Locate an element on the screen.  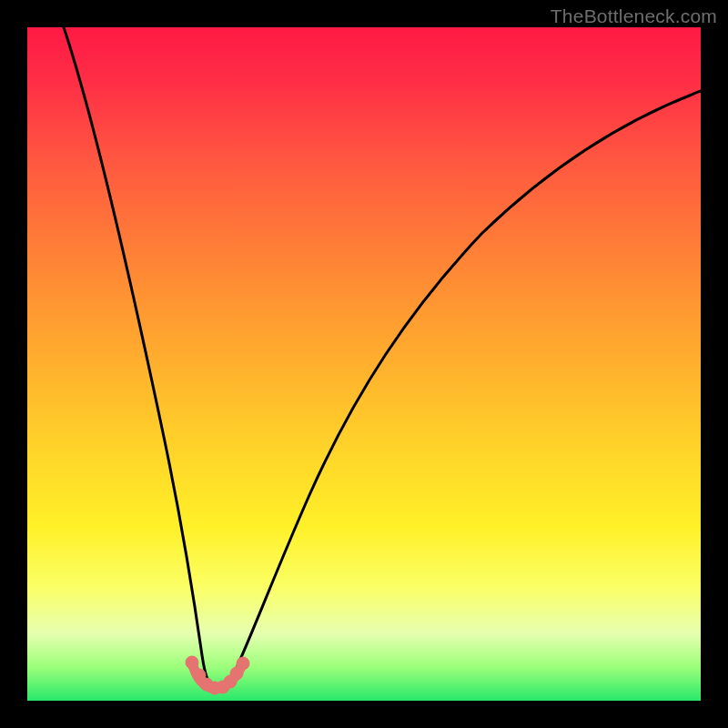
valley-marker-group is located at coordinates (217, 675).